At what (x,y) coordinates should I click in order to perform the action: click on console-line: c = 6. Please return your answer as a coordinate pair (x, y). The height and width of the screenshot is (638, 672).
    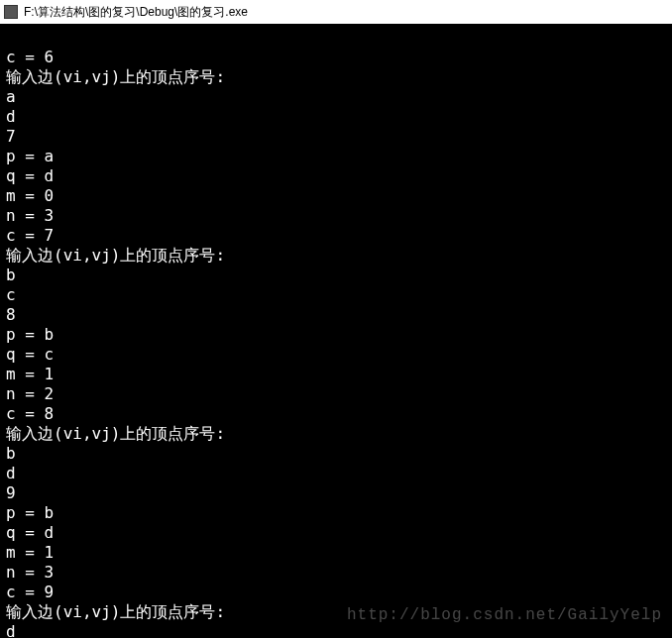
    Looking at the image, I should click on (336, 57).